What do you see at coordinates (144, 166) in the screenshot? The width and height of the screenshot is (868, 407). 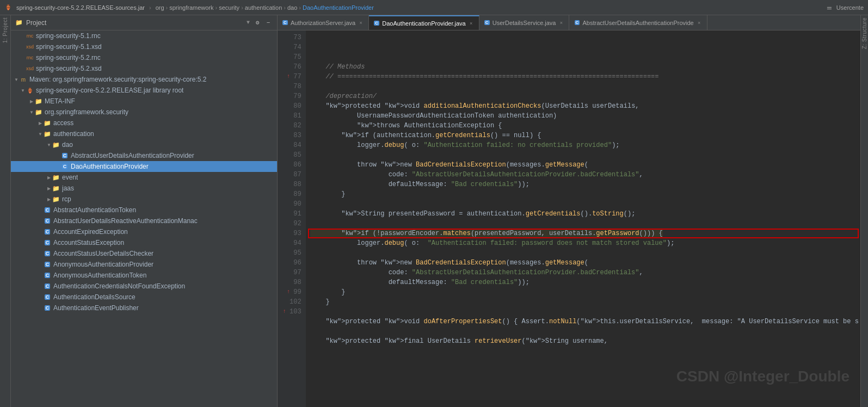 I see `sidebar-item-si-13: CDaoAuthenticationProvider` at bounding box center [144, 166].